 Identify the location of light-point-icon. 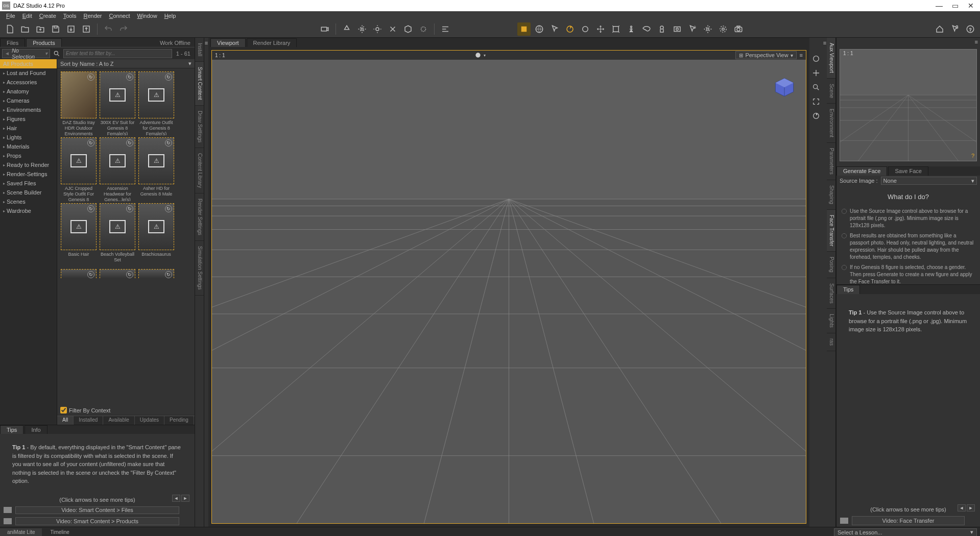
(362, 29).